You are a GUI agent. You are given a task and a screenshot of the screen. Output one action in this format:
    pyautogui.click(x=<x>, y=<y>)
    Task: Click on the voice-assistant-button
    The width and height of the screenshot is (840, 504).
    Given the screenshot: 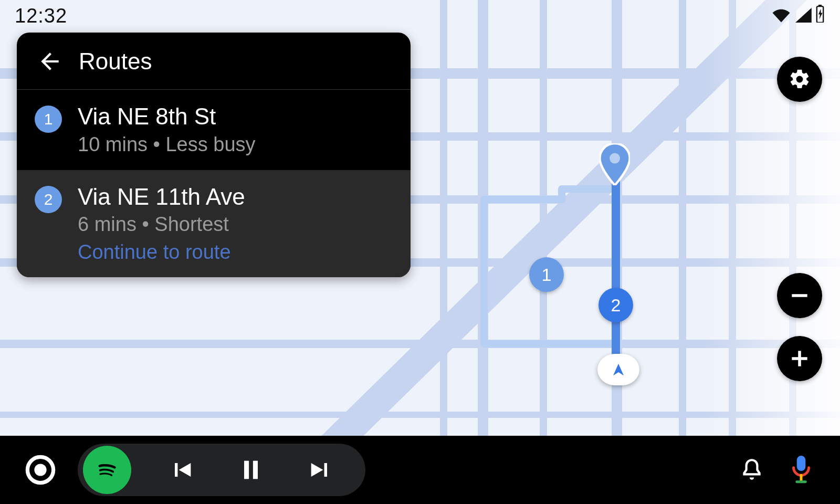 What is the action you would take?
    pyautogui.click(x=801, y=470)
    